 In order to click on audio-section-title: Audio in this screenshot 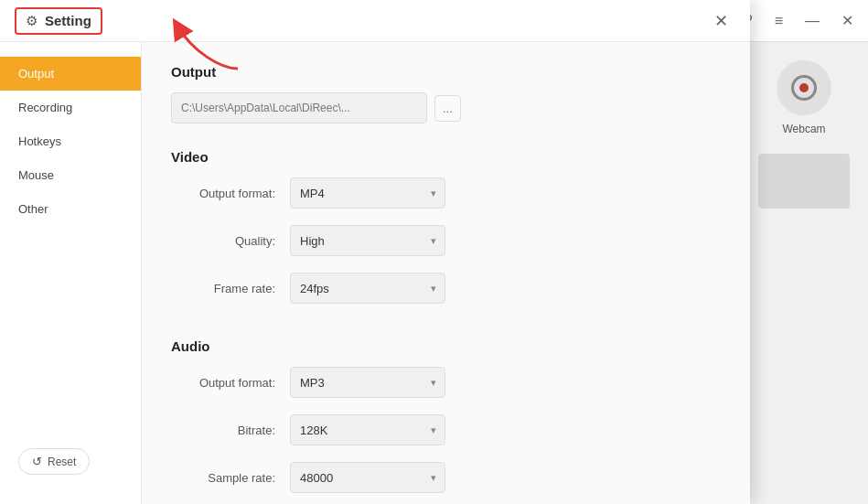, I will do `click(446, 346)`.